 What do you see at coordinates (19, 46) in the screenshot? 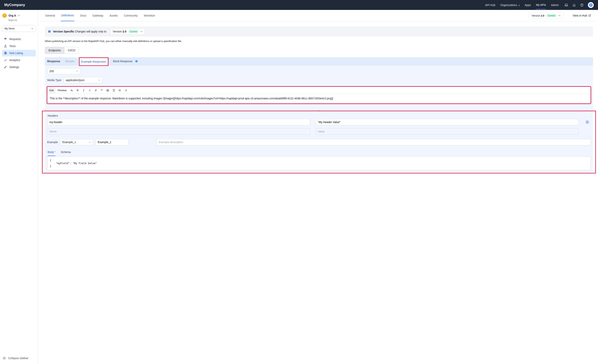
I see `sidebar-item-tests: Tests` at bounding box center [19, 46].